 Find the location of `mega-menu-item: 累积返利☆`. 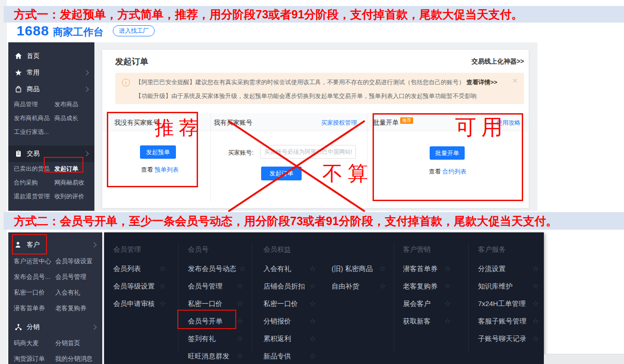

mega-menu-item: 累积返利☆ is located at coordinates (290, 339).